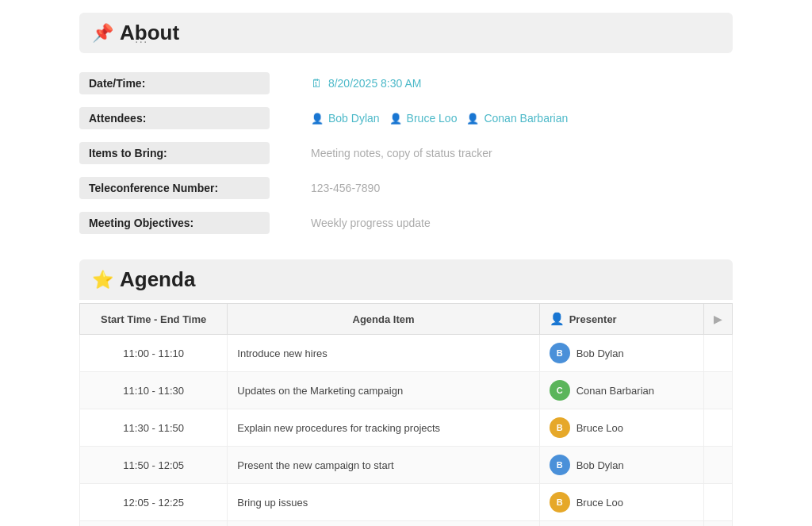  I want to click on avatar: C, so click(560, 390).